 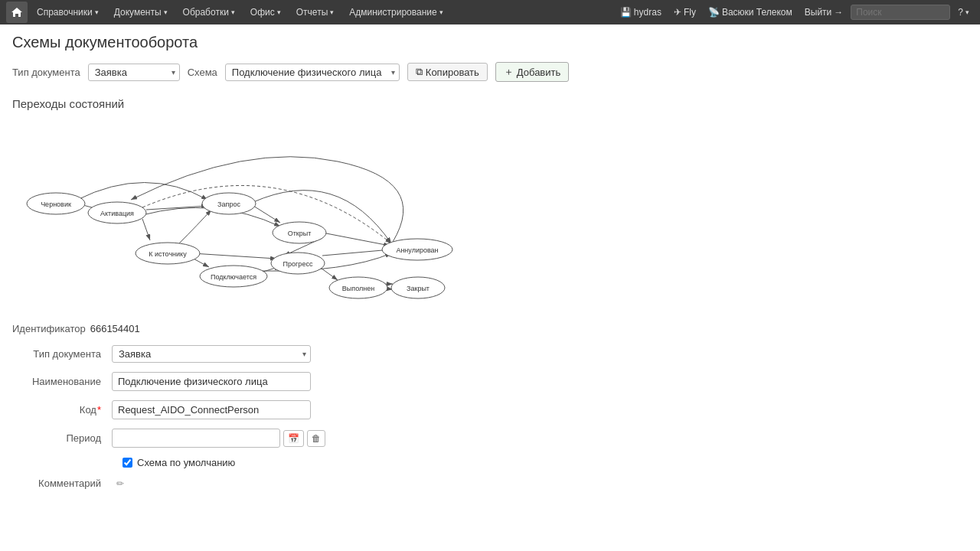 What do you see at coordinates (420, 72) in the screenshot?
I see `copy-icon: ⧉` at bounding box center [420, 72].